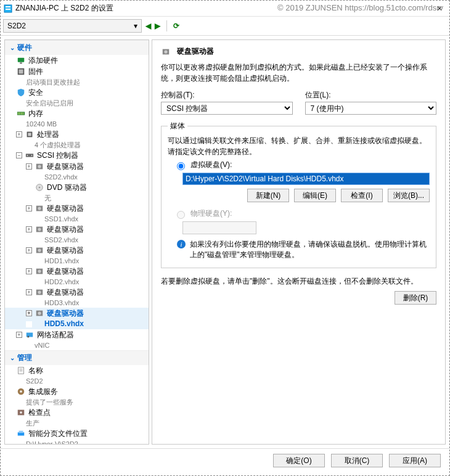  Describe the element at coordinates (298, 146) in the screenshot. I see `media-description: 可以通过编辑关联文件来压缩、转换、扩展、合并、重新连接或收缩虚拟硬盘。请指定该文…` at that location.